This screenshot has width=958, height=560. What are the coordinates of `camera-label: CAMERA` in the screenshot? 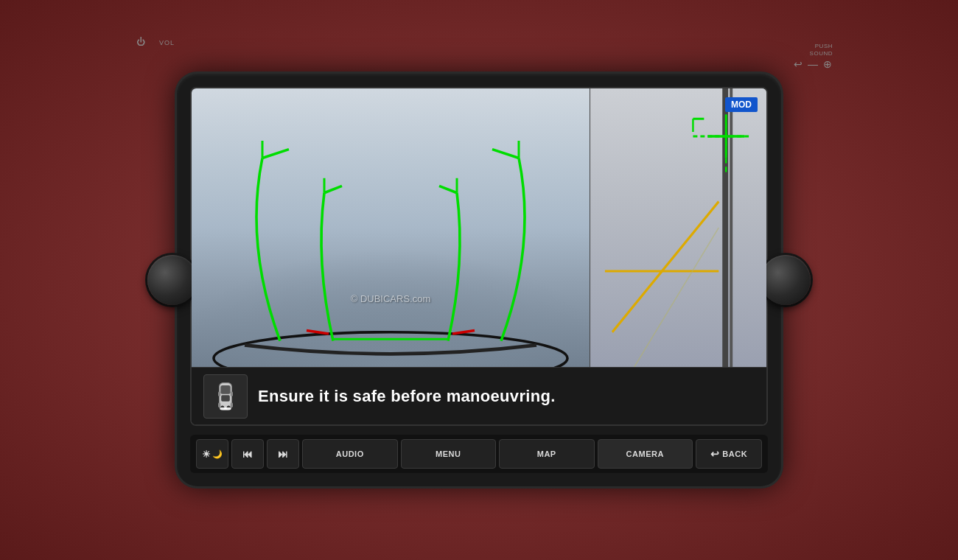 It's located at (646, 454).